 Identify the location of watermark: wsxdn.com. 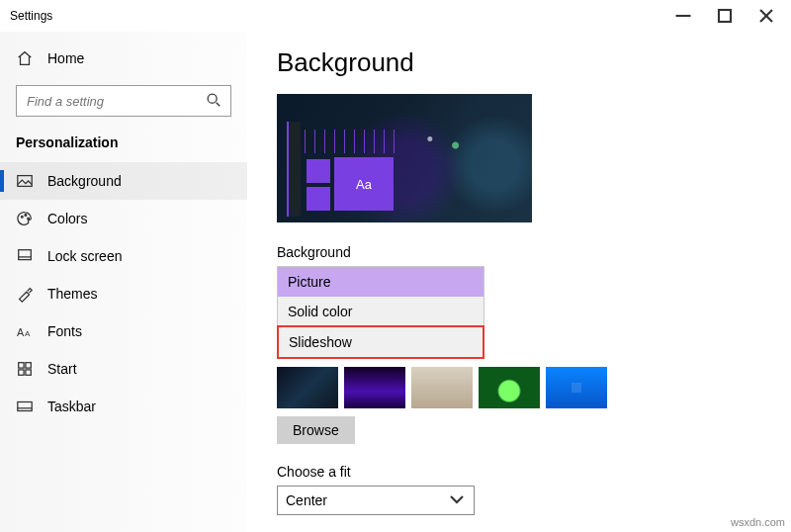
(757, 522).